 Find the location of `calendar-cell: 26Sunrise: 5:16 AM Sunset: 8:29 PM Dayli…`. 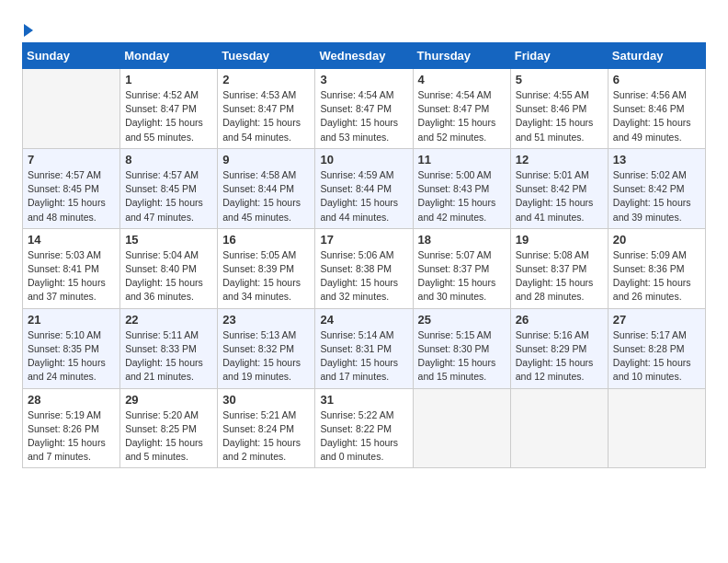

calendar-cell: 26Sunrise: 5:16 AM Sunset: 8:29 PM Dayli… is located at coordinates (559, 348).